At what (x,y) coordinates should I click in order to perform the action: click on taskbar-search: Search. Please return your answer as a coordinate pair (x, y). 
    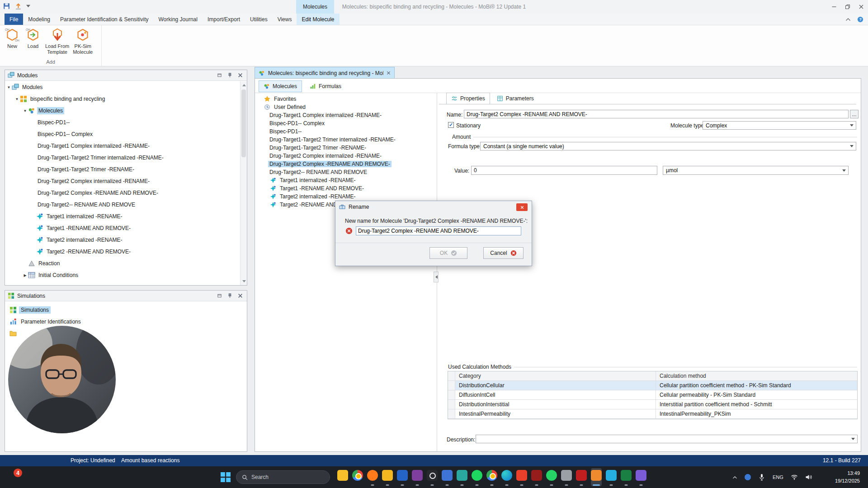
    Looking at the image, I should click on (283, 477).